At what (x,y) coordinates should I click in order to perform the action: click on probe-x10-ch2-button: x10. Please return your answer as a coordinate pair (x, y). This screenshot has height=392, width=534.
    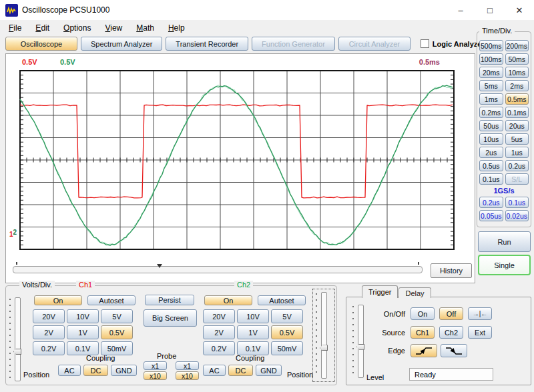
    Looking at the image, I should click on (187, 376).